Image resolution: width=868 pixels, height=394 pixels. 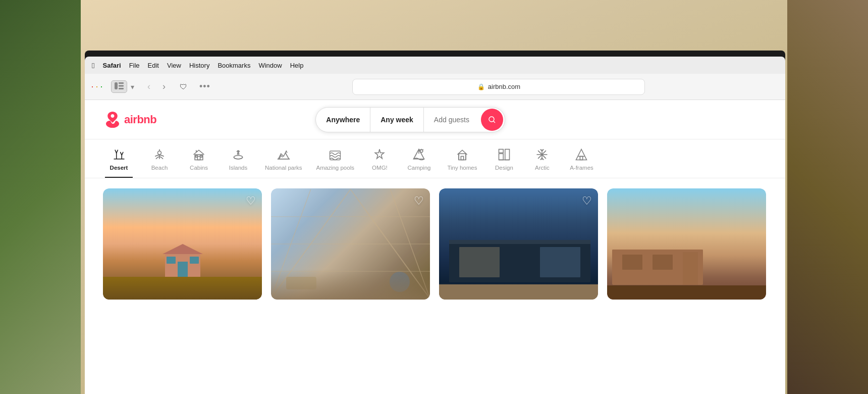 What do you see at coordinates (270, 66) in the screenshot?
I see `window-menu: Window` at bounding box center [270, 66].